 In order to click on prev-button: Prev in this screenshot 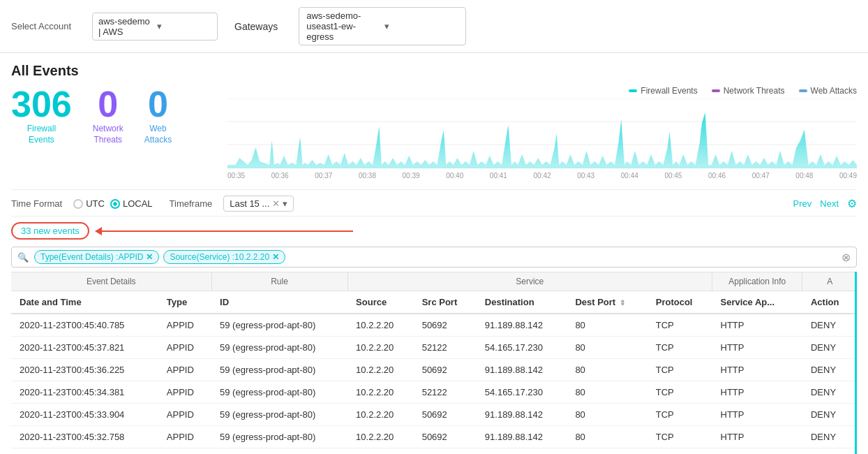, I will do `click(802, 204)`.